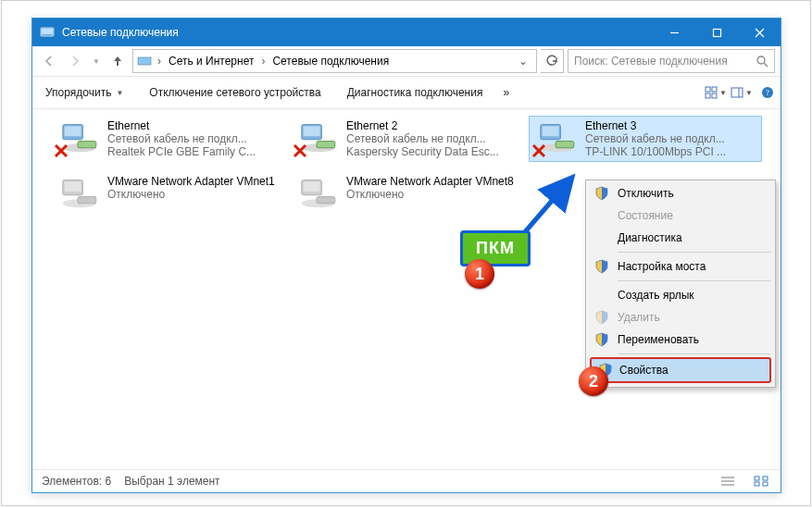  What do you see at coordinates (674, 32) in the screenshot?
I see `minimize-button` at bounding box center [674, 32].